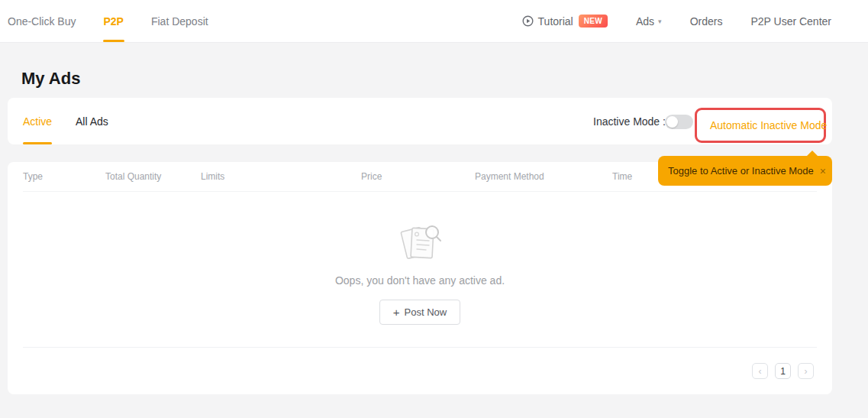 The image size is (868, 418). What do you see at coordinates (92, 121) in the screenshot?
I see `tab-all-ads: All Ads` at bounding box center [92, 121].